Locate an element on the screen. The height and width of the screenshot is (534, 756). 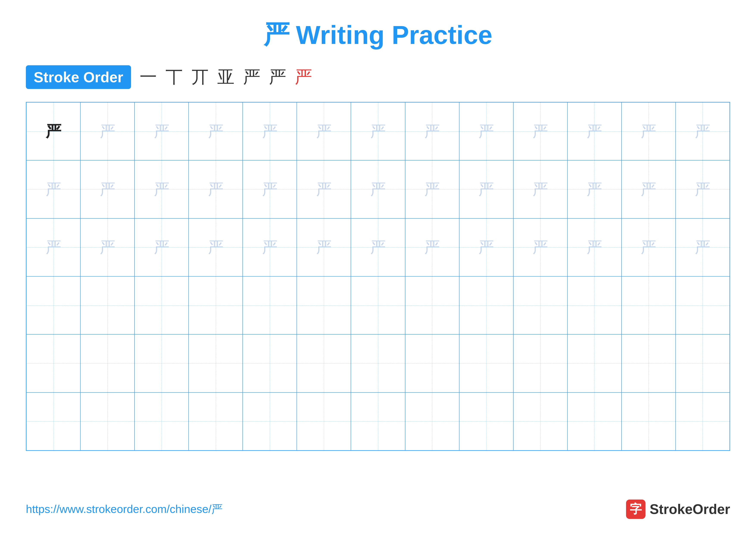
page-title: 严 Writing Practice is located at coordinates (378, 35).